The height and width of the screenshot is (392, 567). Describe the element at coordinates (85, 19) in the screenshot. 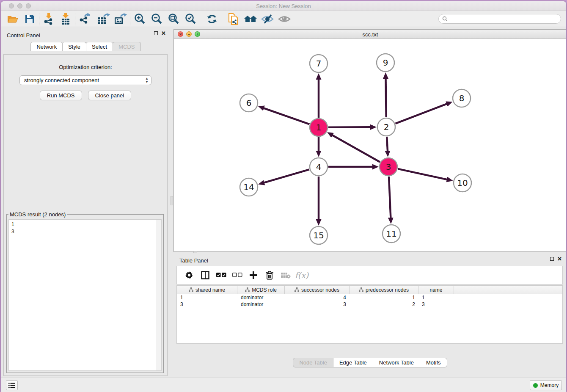

I see `export-network-button` at that location.